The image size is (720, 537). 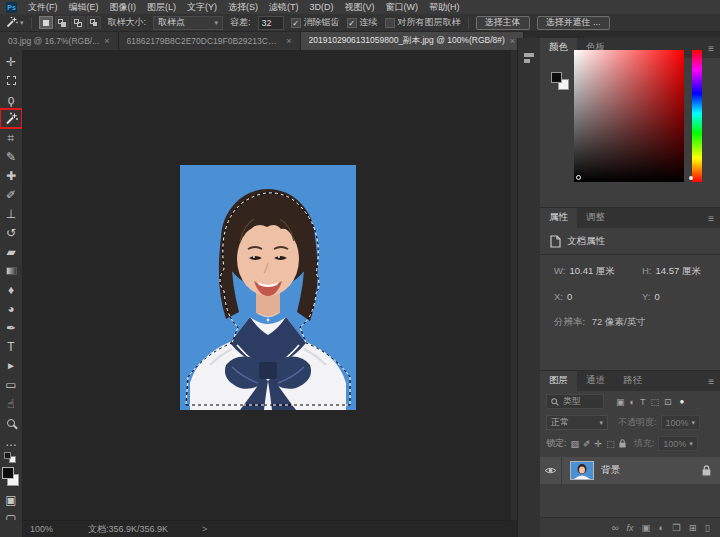 I want to click on menu-layer: 图层(L), so click(x=162, y=8).